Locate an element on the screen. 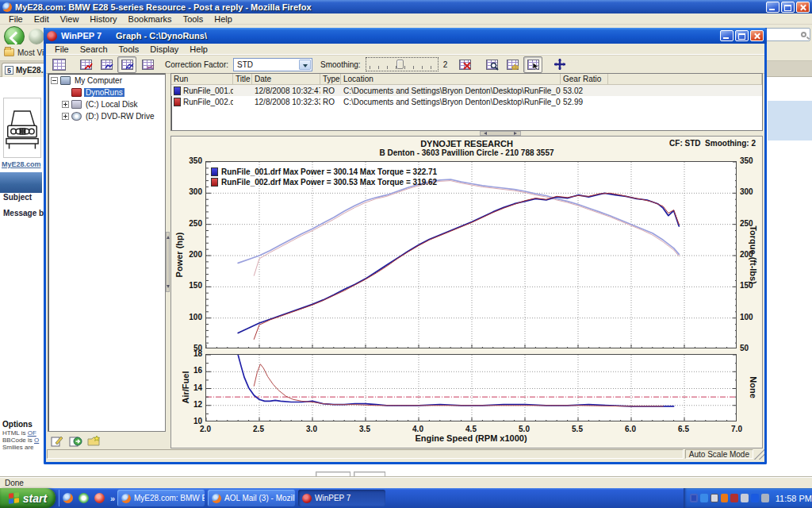 The height and width of the screenshot is (508, 812). run-list-view-button is located at coordinates (59, 65).